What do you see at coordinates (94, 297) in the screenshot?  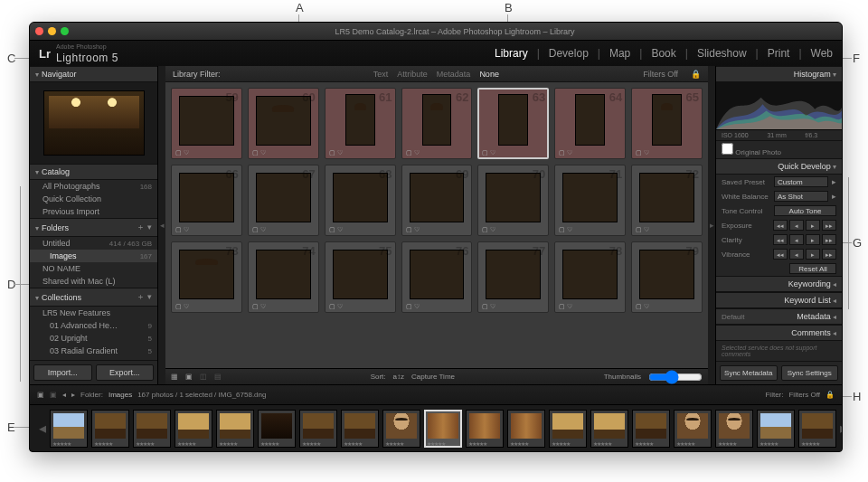 I see `collections-header: Collections ＋ ▾` at bounding box center [94, 297].